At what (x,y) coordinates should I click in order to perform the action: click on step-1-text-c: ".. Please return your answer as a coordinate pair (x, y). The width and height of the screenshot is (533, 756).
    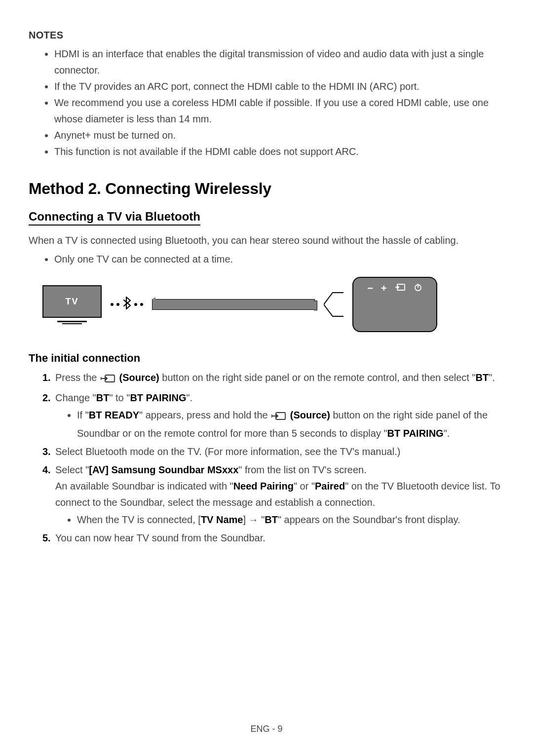
    Looking at the image, I should click on (492, 378).